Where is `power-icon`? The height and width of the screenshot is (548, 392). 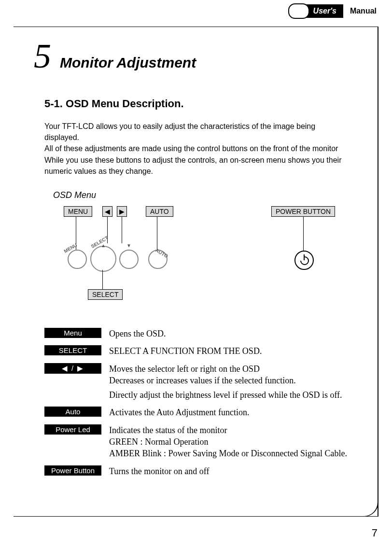
power-icon is located at coordinates (304, 260).